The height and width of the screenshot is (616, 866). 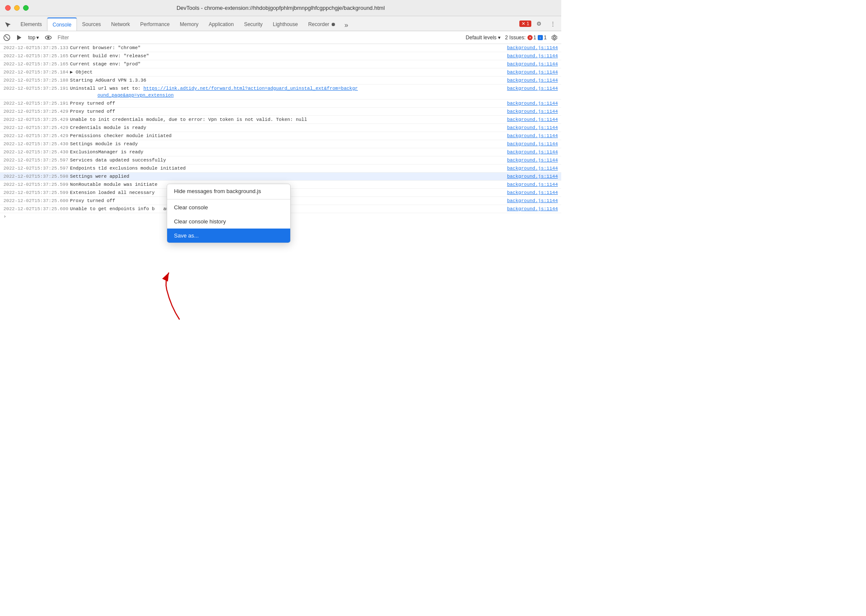 I want to click on tab-network: Network, so click(x=121, y=24).